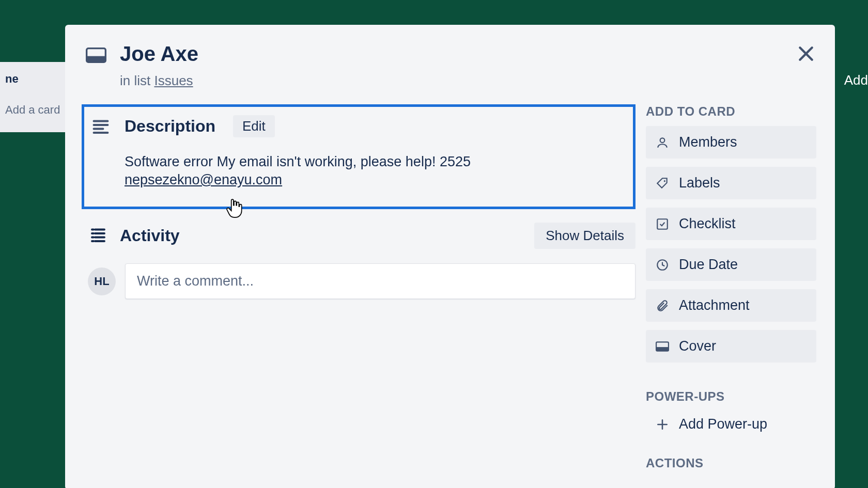 This screenshot has width=868, height=488. Describe the element at coordinates (298, 162) in the screenshot. I see `description-body: Software error My email isn't working, p…` at that location.